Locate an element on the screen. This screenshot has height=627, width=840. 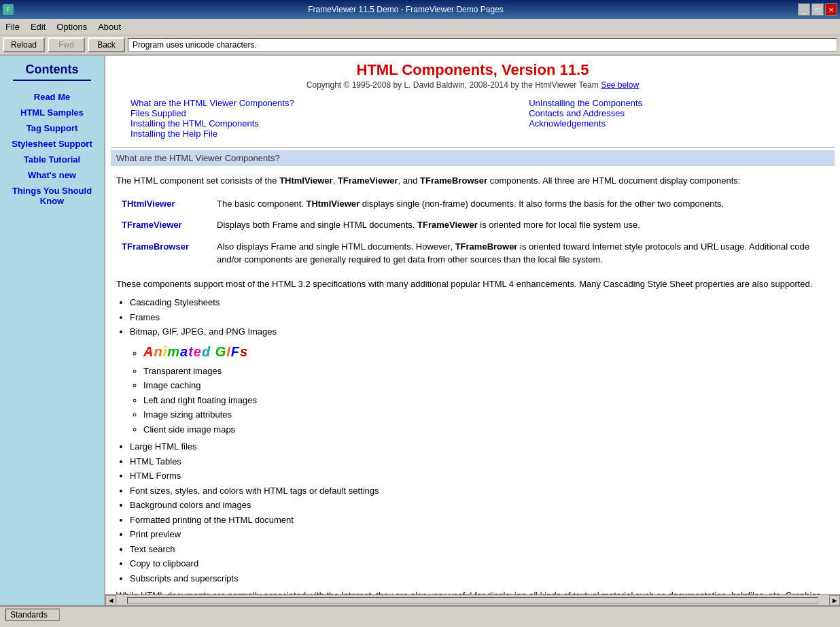
feature-forms: HTML Forms is located at coordinates (480, 476).